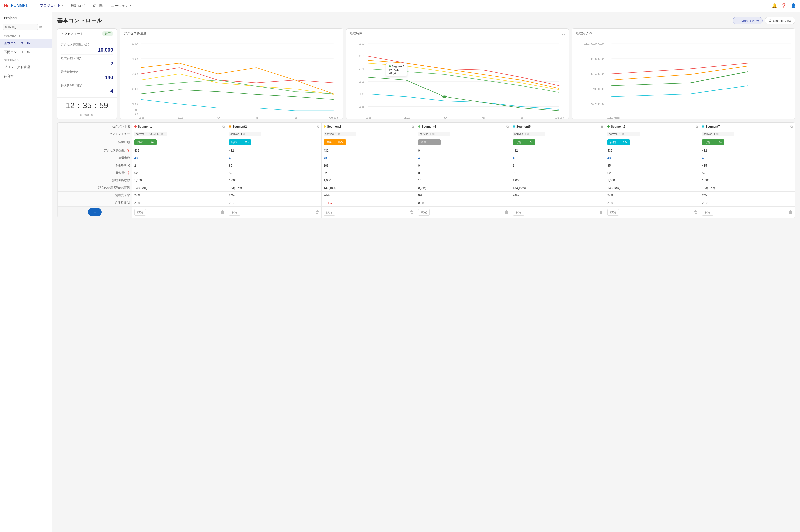 The height and width of the screenshot is (532, 800). Describe the element at coordinates (95, 212) in the screenshot. I see `add-segment-button: +` at that location.